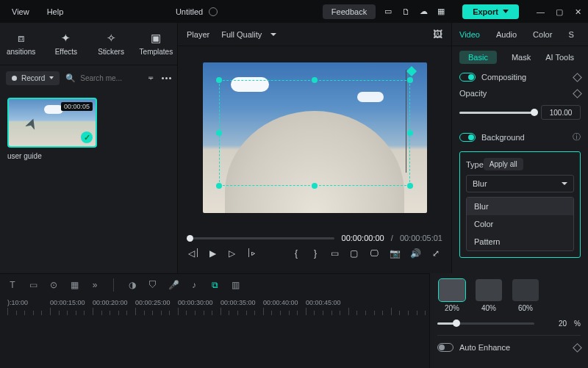 The width and height of the screenshot is (588, 368). I want to click on apply-all-button: Apply all, so click(503, 165).